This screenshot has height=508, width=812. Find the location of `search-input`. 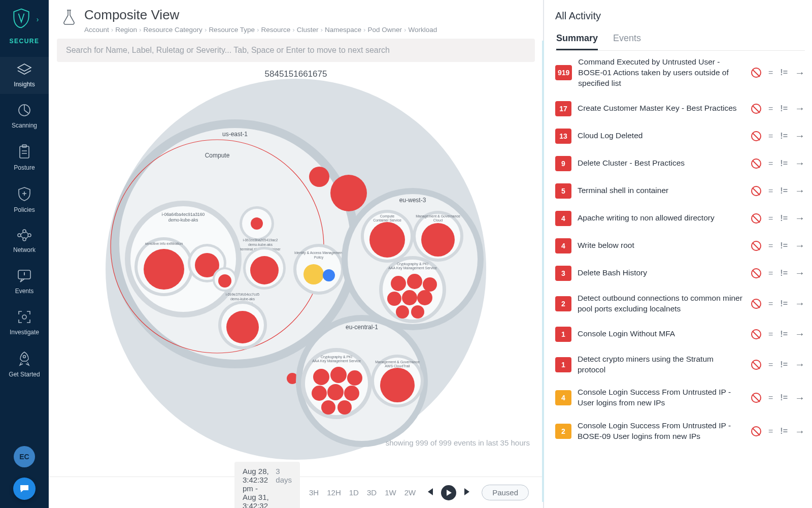

search-input is located at coordinates (296, 50).